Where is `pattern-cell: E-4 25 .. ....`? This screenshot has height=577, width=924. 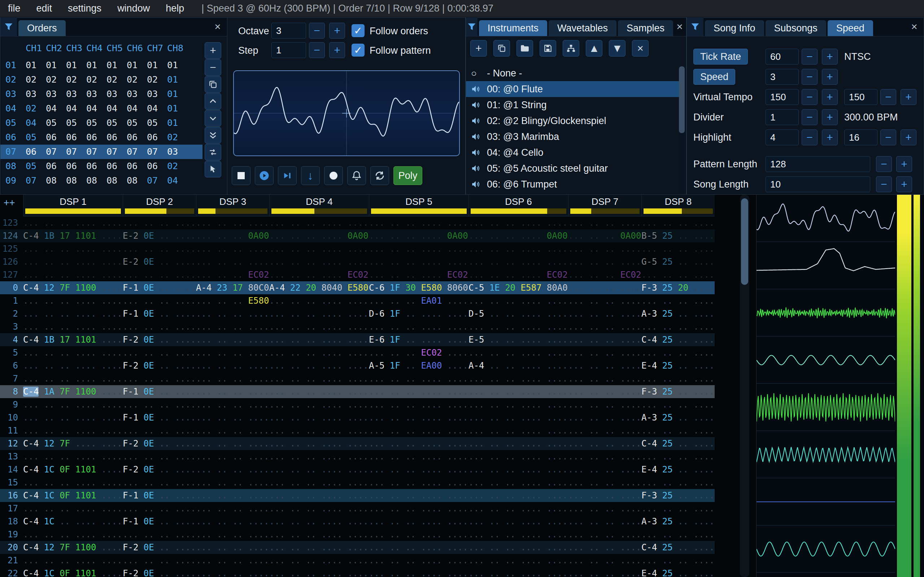 pattern-cell: E-4 25 .. .... is located at coordinates (678, 469).